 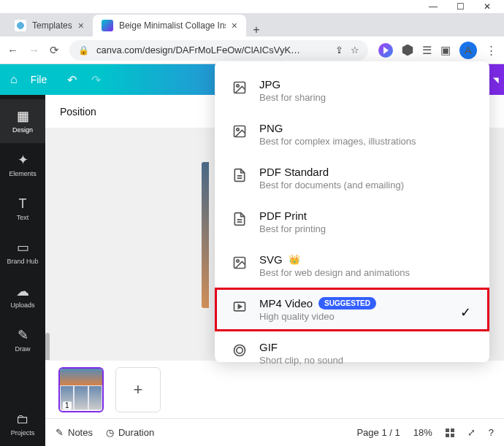 What do you see at coordinates (23, 218) in the screenshot?
I see `sidebar-item-label: Text` at bounding box center [23, 218].